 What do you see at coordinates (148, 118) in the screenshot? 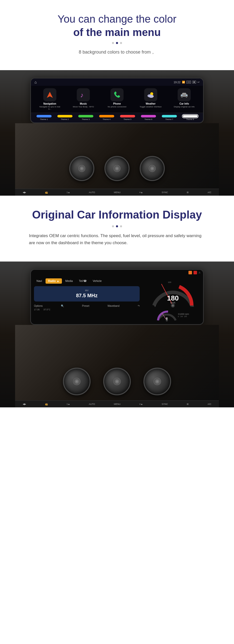
I see `theme-item-6: Theme 6` at bounding box center [148, 118].